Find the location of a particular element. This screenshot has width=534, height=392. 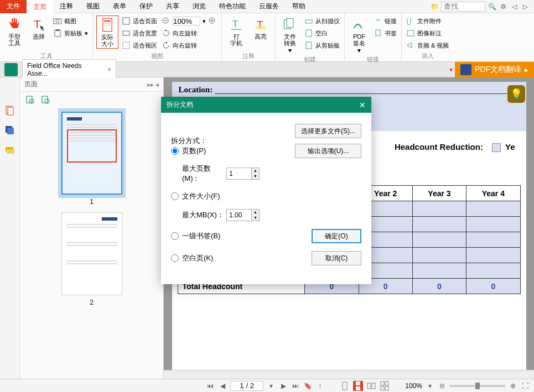

menu-features: 特色功能 is located at coordinates (232, 7).